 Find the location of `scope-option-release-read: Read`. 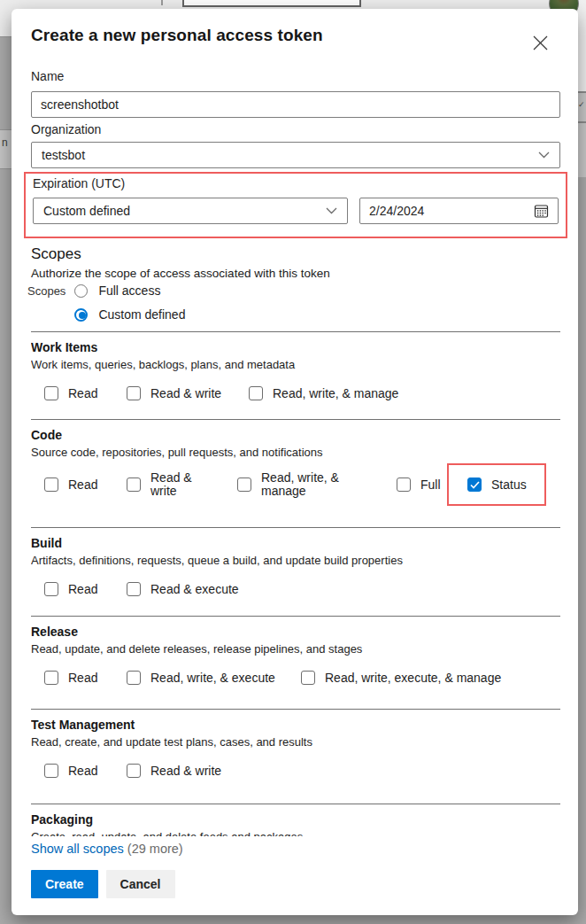

scope-option-release-read: Read is located at coordinates (85, 678).